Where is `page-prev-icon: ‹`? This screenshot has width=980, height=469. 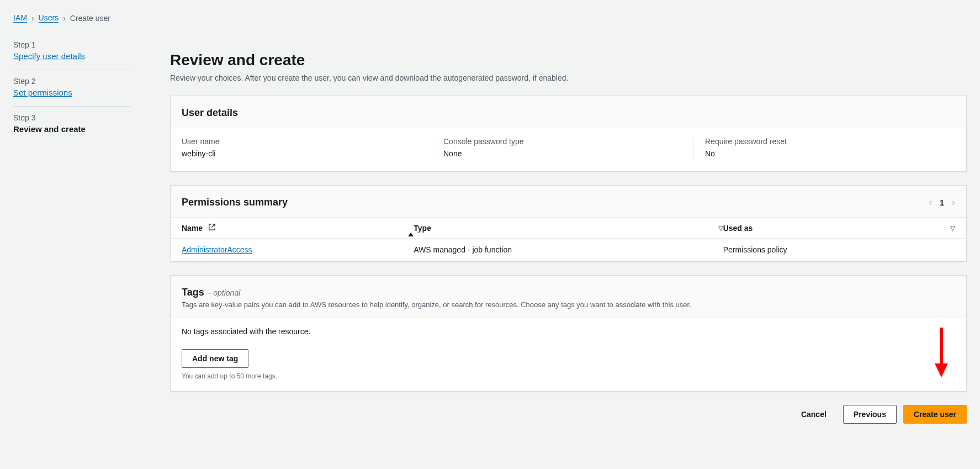
page-prev-icon: ‹ is located at coordinates (930, 202).